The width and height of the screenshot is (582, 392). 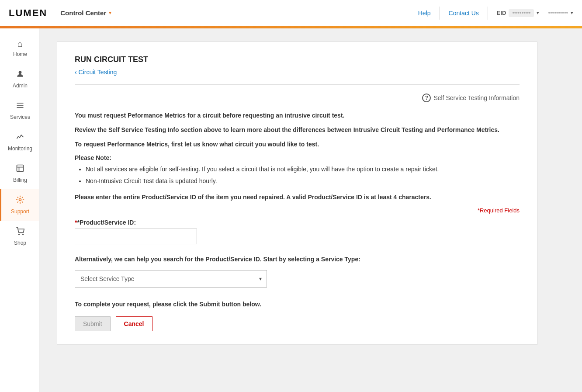 I want to click on alt-text: Alternatively, we can help you search fo…, so click(x=297, y=260).